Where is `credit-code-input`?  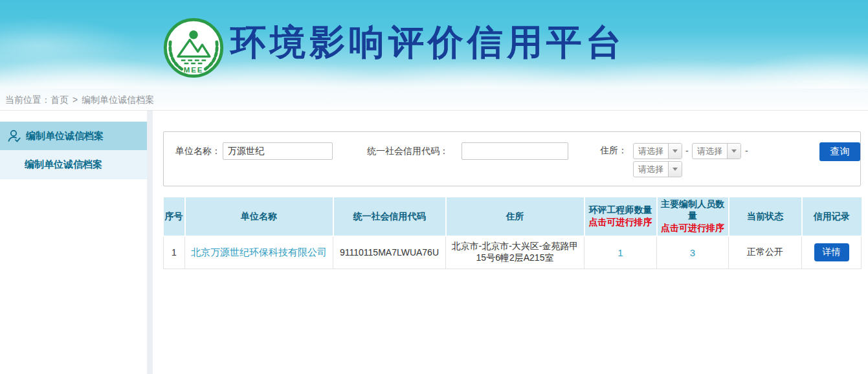 credit-code-input is located at coordinates (515, 151).